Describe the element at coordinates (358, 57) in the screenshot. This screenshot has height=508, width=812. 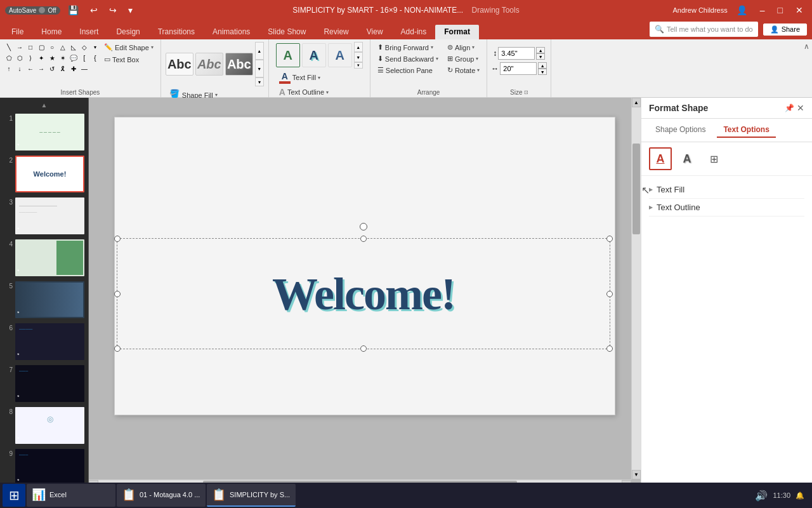
I see `wordart-scroll-down: ▼` at that location.